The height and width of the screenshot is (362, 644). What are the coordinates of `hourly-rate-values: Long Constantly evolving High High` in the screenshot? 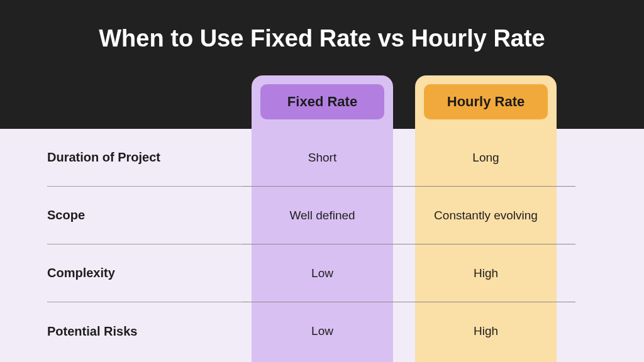 It's located at (486, 244).